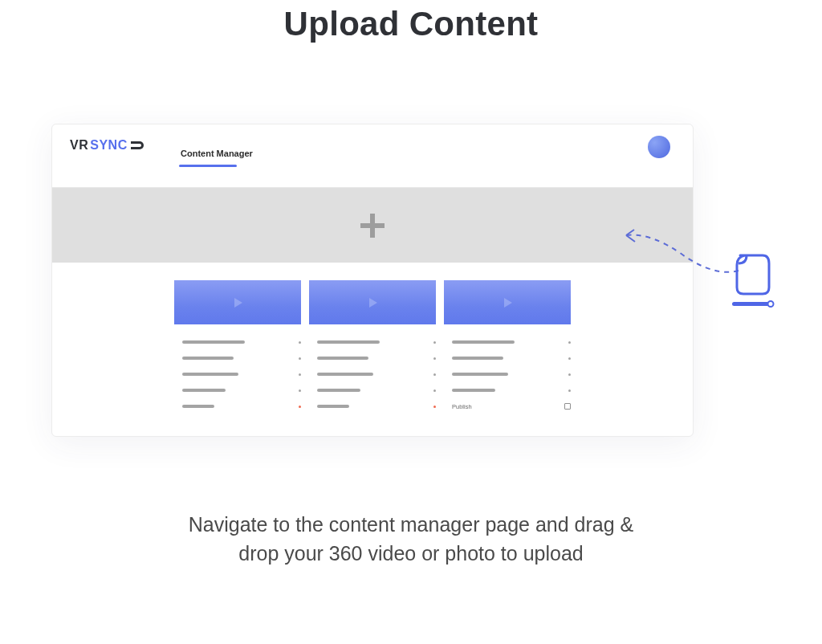 The width and height of the screenshot is (822, 644). I want to click on logo: VRSYNC, so click(107, 145).